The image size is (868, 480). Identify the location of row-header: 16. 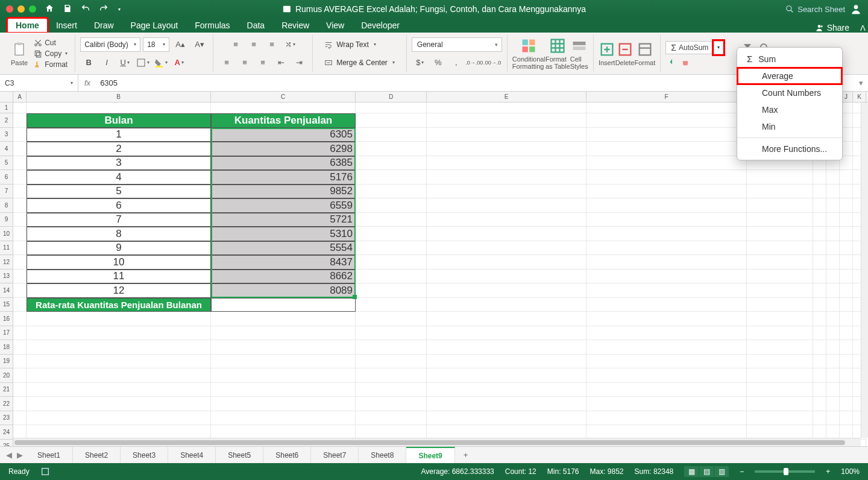
(7, 319).